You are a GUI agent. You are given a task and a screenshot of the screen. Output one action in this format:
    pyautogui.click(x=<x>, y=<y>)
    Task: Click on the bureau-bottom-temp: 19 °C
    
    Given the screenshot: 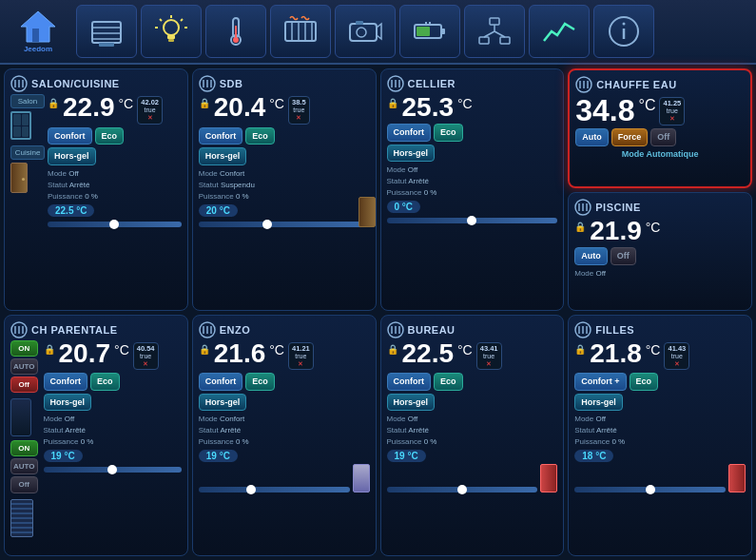 What is the action you would take?
    pyautogui.click(x=407, y=456)
    